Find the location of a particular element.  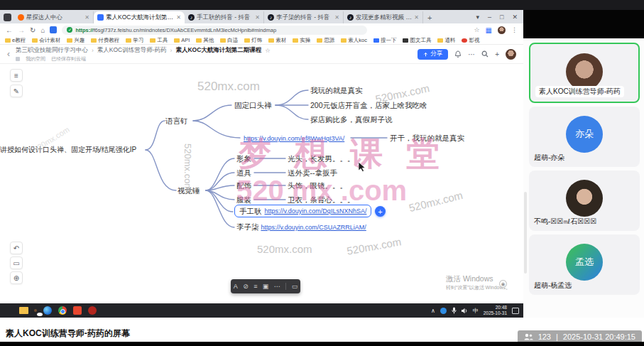

format-icon: A is located at coordinates (236, 286).